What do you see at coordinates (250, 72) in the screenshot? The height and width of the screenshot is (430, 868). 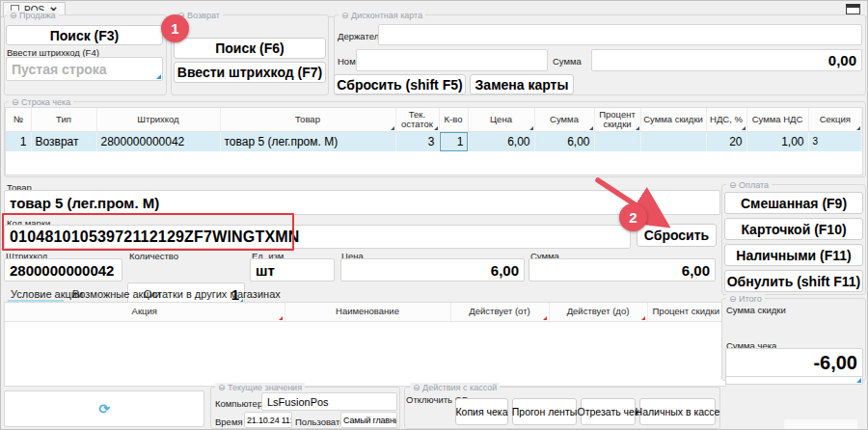 I see `return-barcode-button: Ввести штрихкод (F7)` at bounding box center [250, 72].